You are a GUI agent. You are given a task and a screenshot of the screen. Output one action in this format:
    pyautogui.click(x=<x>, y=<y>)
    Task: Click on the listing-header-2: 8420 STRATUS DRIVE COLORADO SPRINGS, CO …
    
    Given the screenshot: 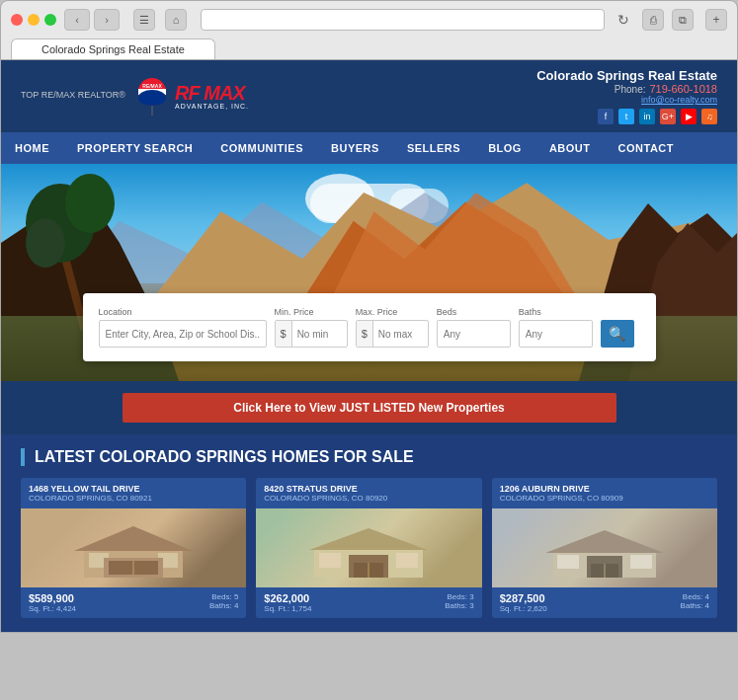 What is the action you would take?
    pyautogui.click(x=369, y=494)
    